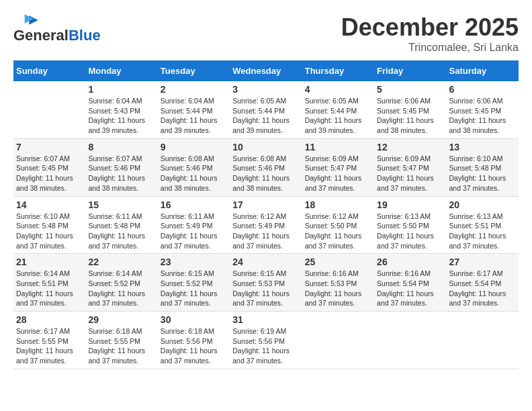 This screenshot has height=411, width=532. Describe the element at coordinates (482, 147) in the screenshot. I see `day-number: 13` at that location.